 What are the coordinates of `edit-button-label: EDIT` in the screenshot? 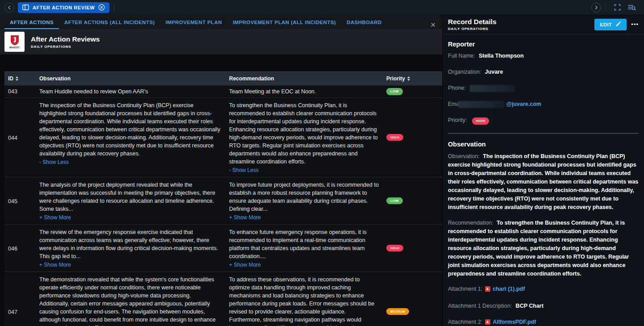 It's located at (606, 25).